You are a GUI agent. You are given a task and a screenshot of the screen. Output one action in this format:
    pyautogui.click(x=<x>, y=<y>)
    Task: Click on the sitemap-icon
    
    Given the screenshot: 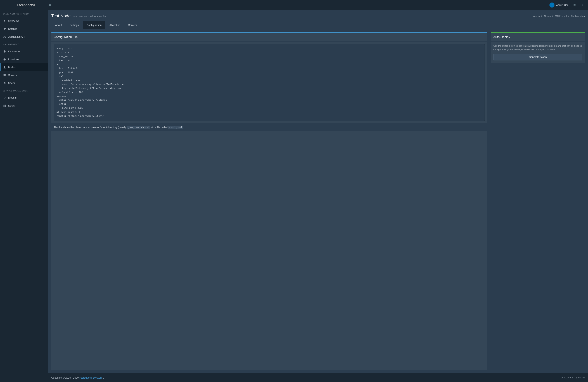 What is the action you would take?
    pyautogui.click(x=4, y=67)
    